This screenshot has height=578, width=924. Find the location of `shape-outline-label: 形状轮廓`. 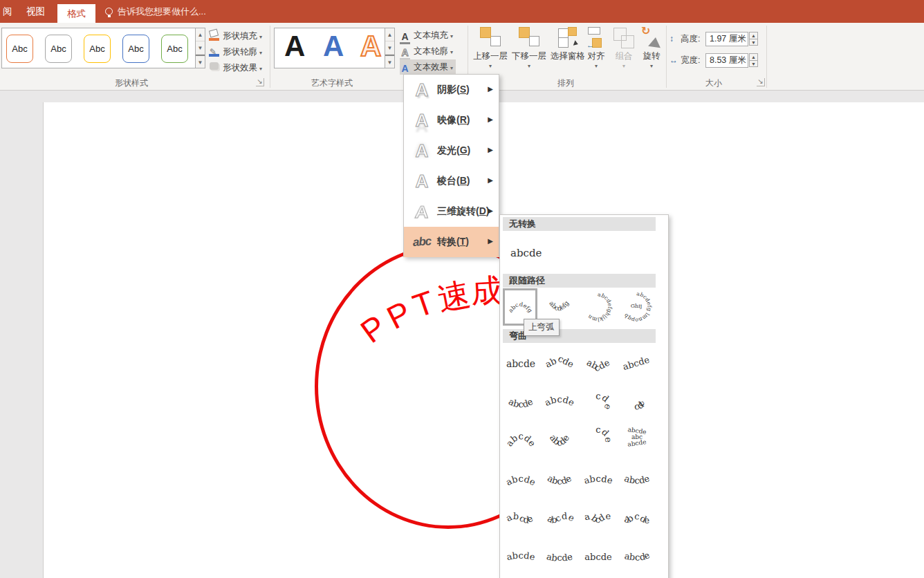

shape-outline-label: 形状轮廓 is located at coordinates (240, 52).